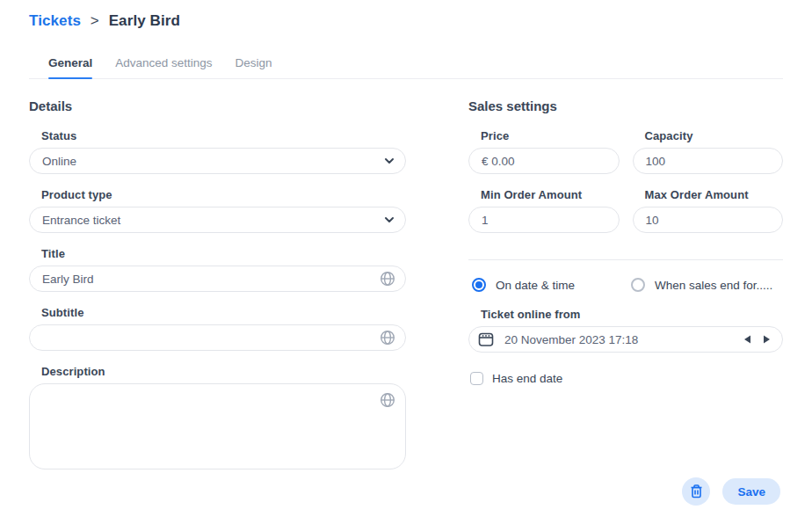 The height and width of the screenshot is (524, 812). Describe the element at coordinates (626, 331) in the screenshot. I see `ticket-online-from-field: Ticket online from` at that location.